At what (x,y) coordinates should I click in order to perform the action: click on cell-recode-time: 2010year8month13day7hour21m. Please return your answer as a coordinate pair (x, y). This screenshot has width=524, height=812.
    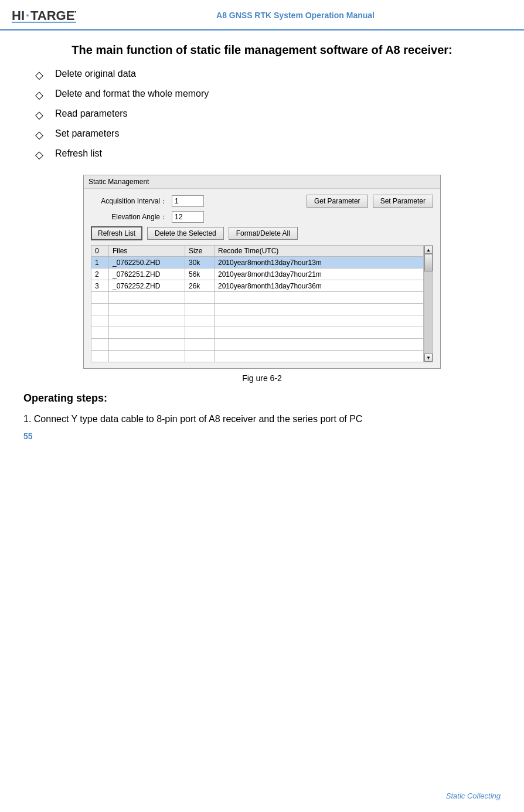
    Looking at the image, I should click on (319, 274).